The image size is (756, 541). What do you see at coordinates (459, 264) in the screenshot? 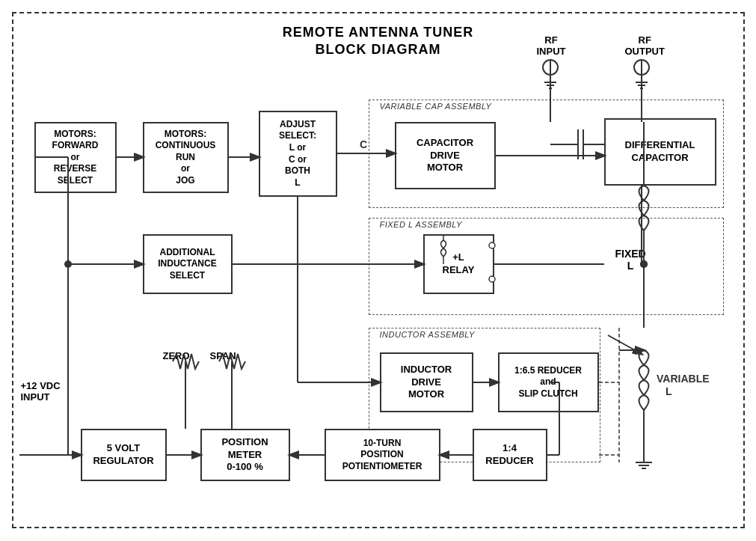
I see `l-relay-box: +LRELAY` at bounding box center [459, 264].